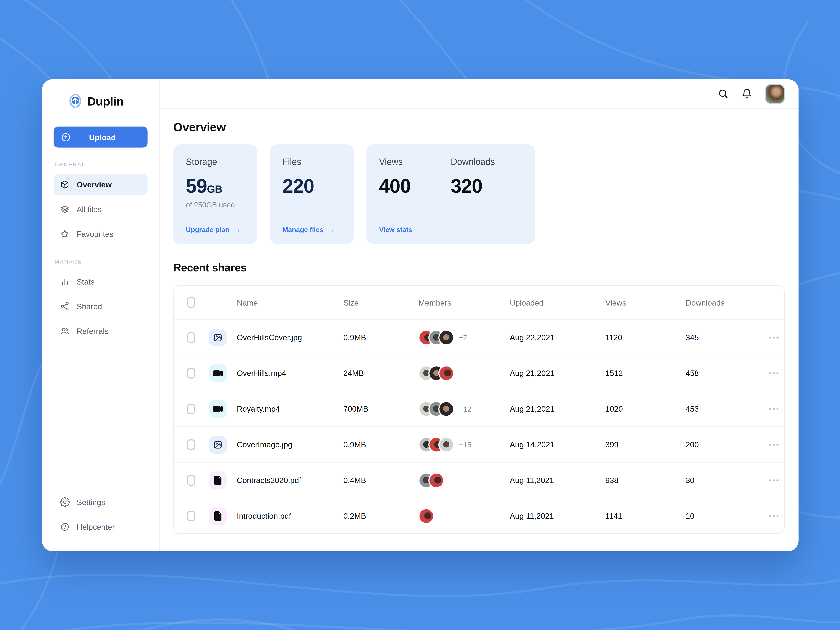 The width and height of the screenshot is (840, 630). What do you see at coordinates (290, 409) in the screenshot?
I see `file-name: Royalty.mp4` at bounding box center [290, 409].